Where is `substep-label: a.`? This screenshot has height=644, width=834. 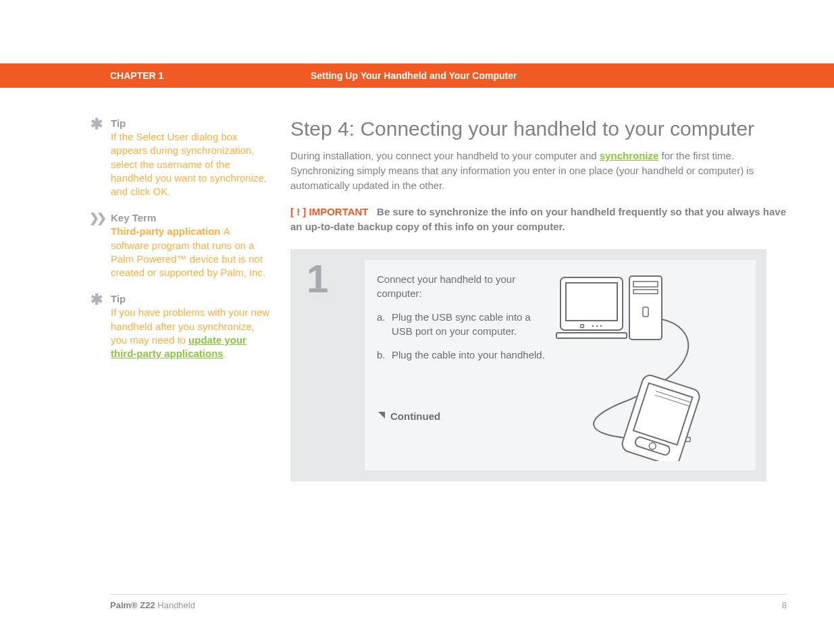 substep-label: a. is located at coordinates (384, 324).